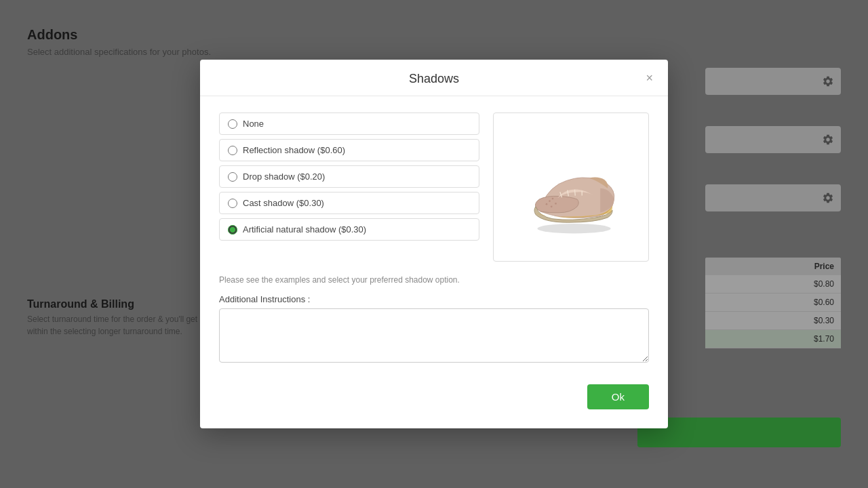  What do you see at coordinates (349, 176) in the screenshot?
I see `option-drop: Drop shadow ($0.20)` at bounding box center [349, 176].